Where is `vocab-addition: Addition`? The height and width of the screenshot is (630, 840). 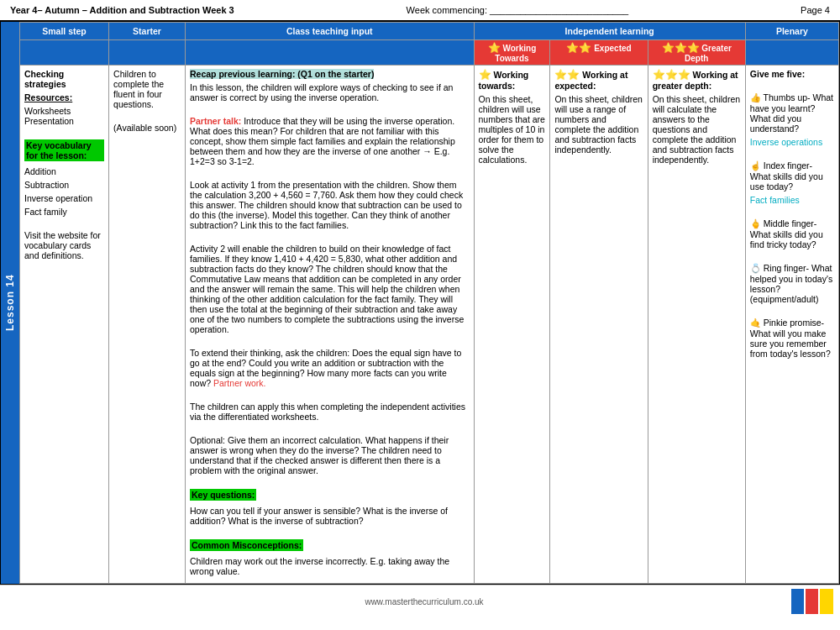 vocab-addition: Addition is located at coordinates (64, 171).